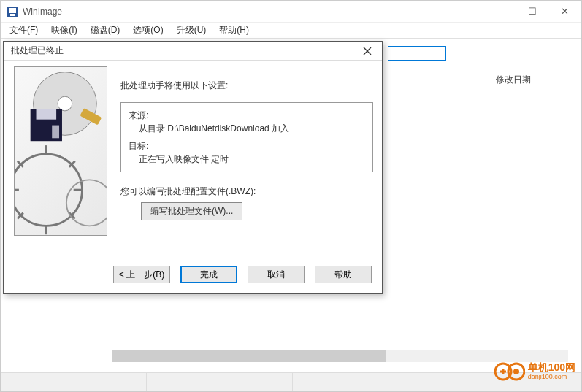 This screenshot has height=392, width=582. I want to click on cancel-button: 取消, so click(276, 274).